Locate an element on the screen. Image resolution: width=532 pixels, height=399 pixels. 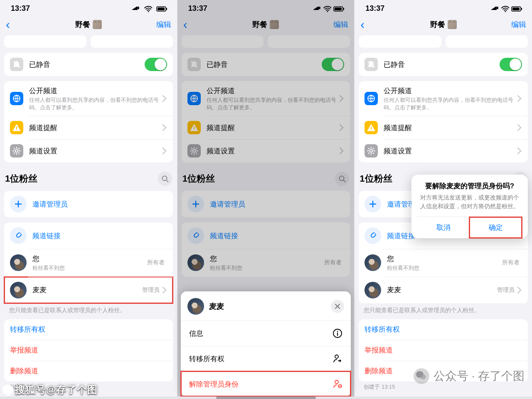
sohu-icon is located at coordinates (8, 390).